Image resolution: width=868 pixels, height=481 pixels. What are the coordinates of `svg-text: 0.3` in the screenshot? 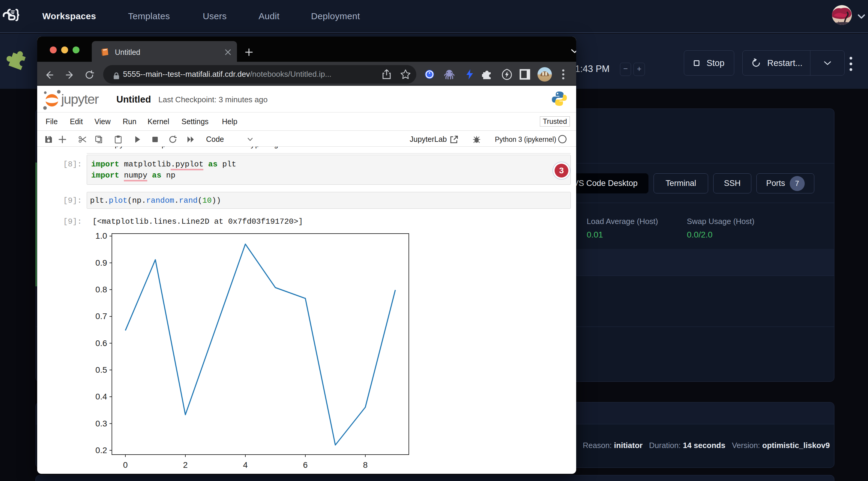 It's located at (101, 424).